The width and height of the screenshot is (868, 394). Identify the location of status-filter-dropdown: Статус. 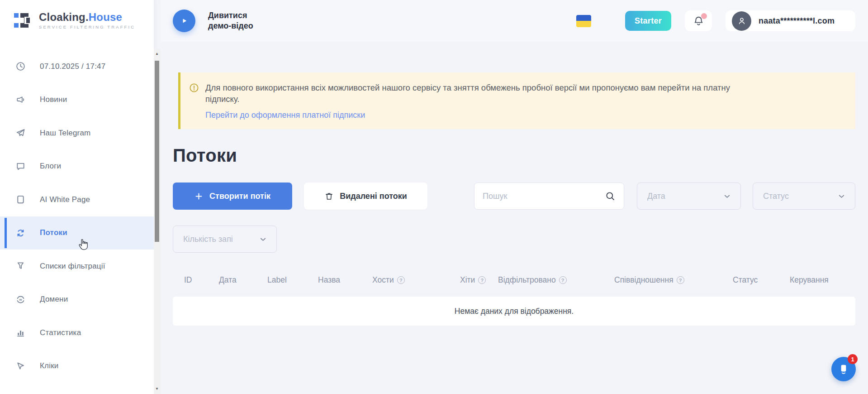
(804, 196).